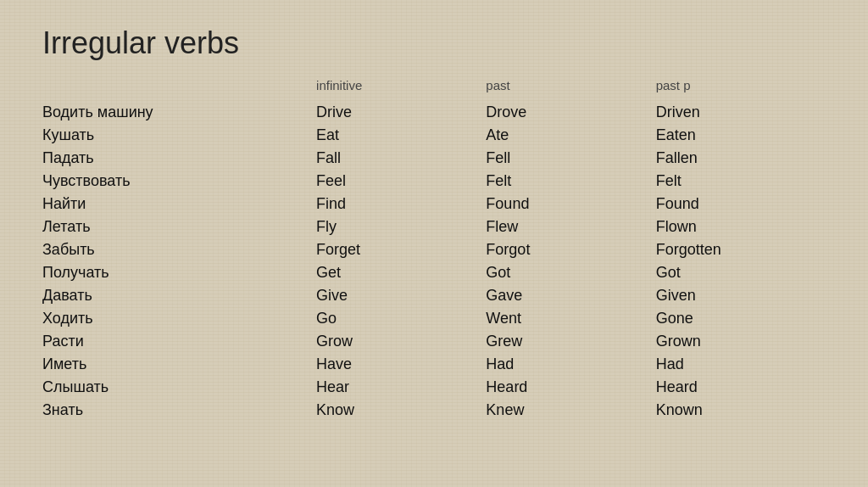 This screenshot has width=868, height=487. What do you see at coordinates (741, 182) in the screenshot?
I see `cell-past_p: Felt` at bounding box center [741, 182].